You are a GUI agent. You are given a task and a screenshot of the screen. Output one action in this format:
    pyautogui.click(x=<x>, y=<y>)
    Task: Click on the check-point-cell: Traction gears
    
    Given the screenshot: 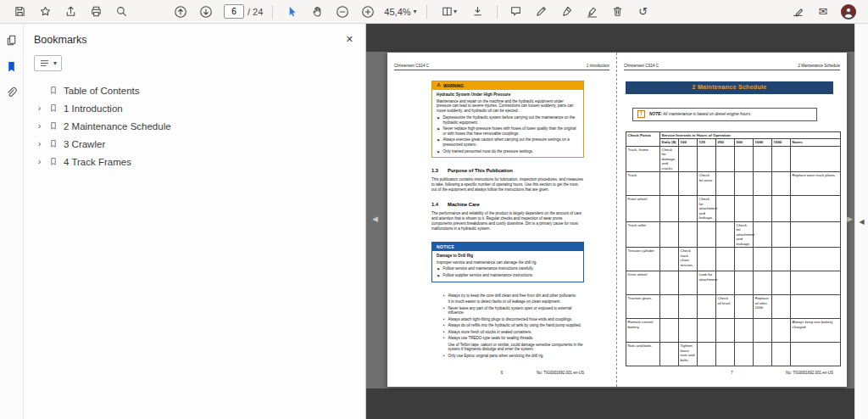 What is the action you would take?
    pyautogui.click(x=643, y=307)
    